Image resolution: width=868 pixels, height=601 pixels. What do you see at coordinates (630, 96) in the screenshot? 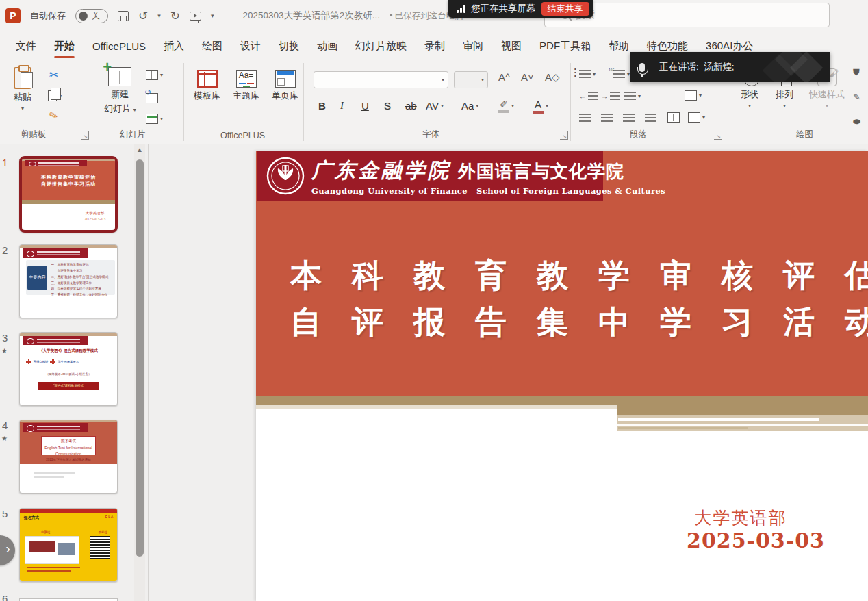
I see `line-spacing-icon` at bounding box center [630, 96].